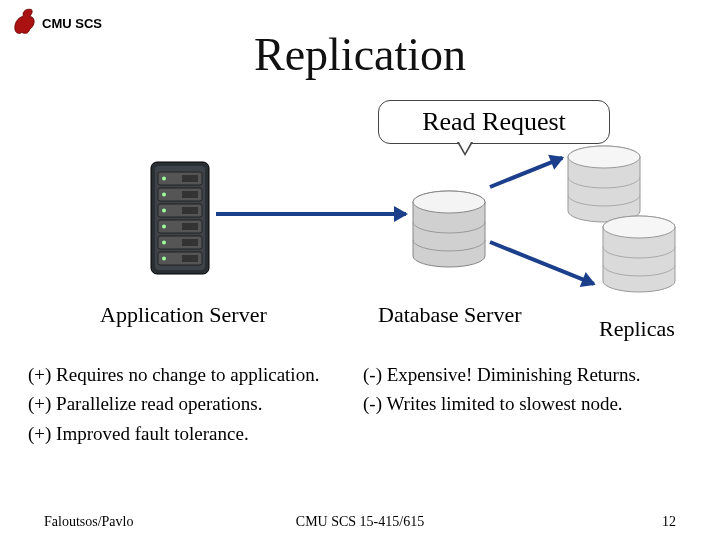  What do you see at coordinates (360, 522) in the screenshot?
I see `footer-course: CMU SCS 15-415/615` at bounding box center [360, 522].